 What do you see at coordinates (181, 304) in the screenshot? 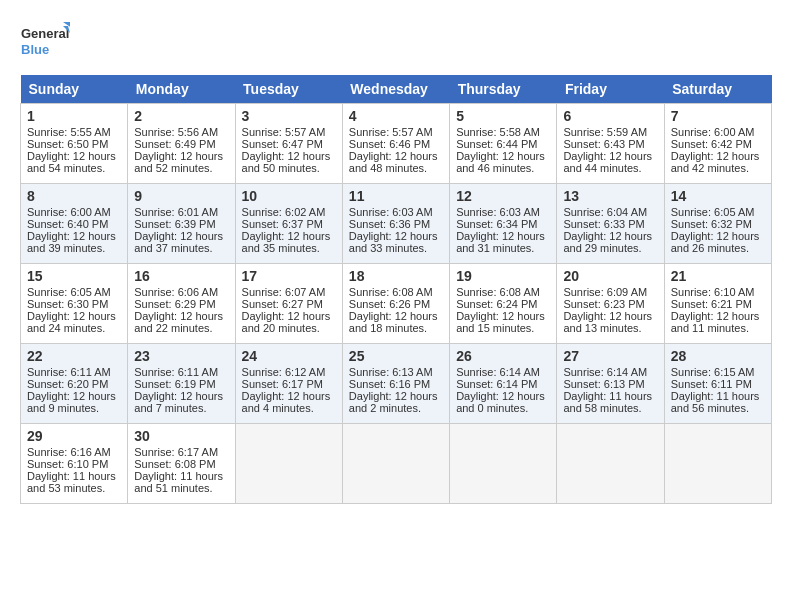
I see `cell-text: Sunset: 6:29 PM` at bounding box center [181, 304].